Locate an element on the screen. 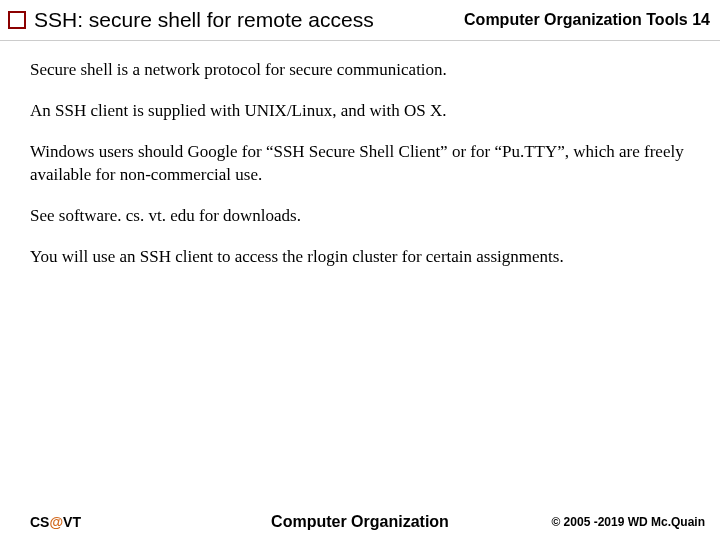 This screenshot has height=540, width=720. square-icon is located at coordinates (17, 20).